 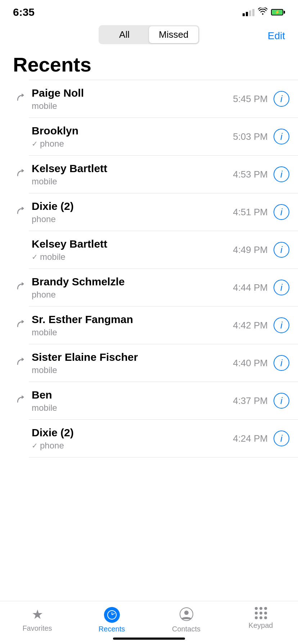 What do you see at coordinates (250, 212) in the screenshot?
I see `call-time: 4:51 PM` at bounding box center [250, 212].